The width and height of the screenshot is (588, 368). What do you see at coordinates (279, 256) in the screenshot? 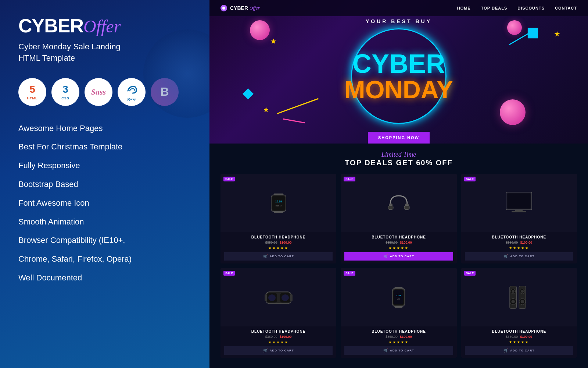
I see `add-to-cart-btn-1: 🛒 ADD TO CART` at bounding box center [279, 256].